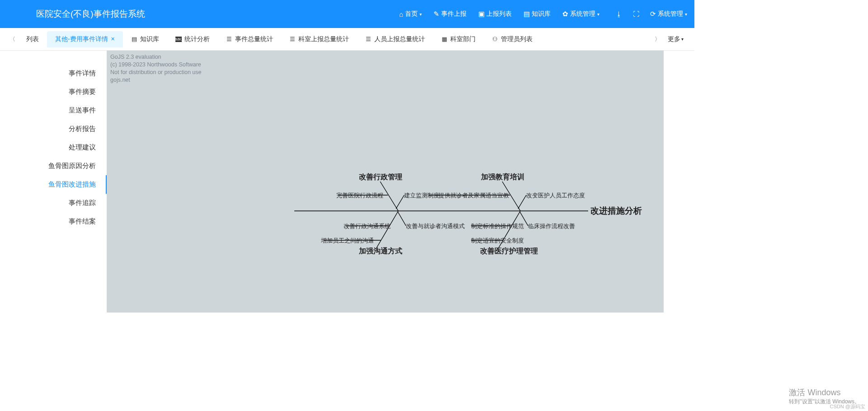 The height and width of the screenshot is (411, 868). What do you see at coordinates (437, 14) in the screenshot?
I see `edit-icon: ✎` at bounding box center [437, 14].